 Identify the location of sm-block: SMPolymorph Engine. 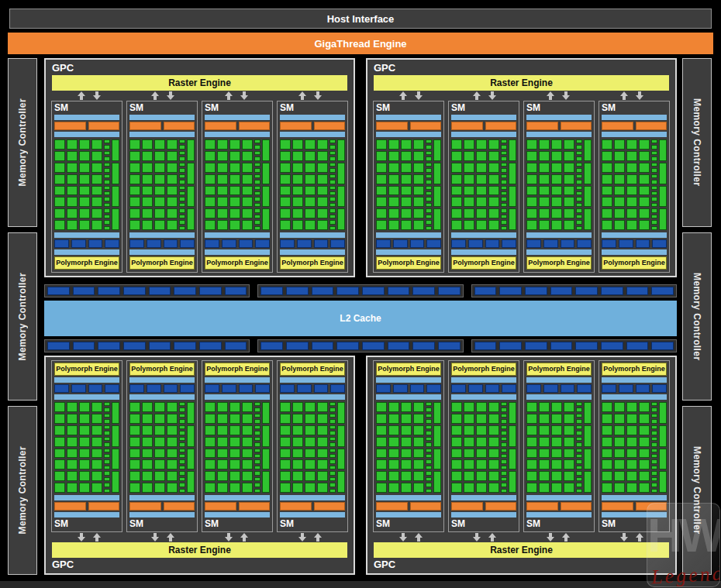
(87, 187).